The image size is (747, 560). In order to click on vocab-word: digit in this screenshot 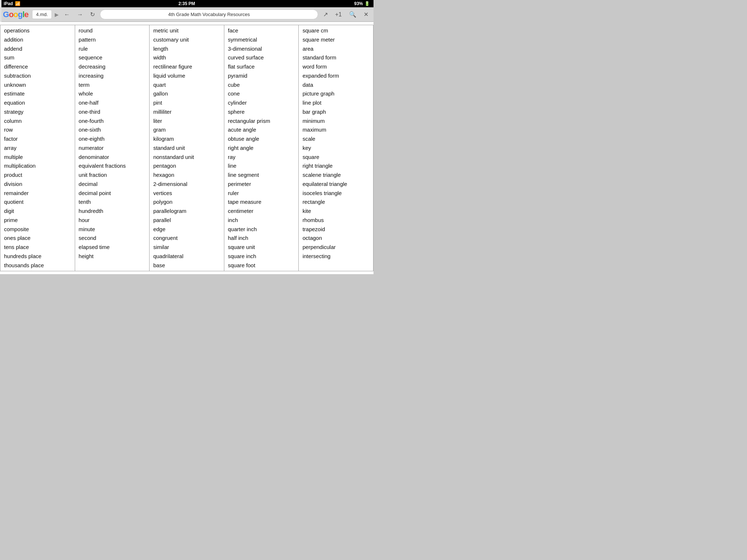, I will do `click(38, 211)`.